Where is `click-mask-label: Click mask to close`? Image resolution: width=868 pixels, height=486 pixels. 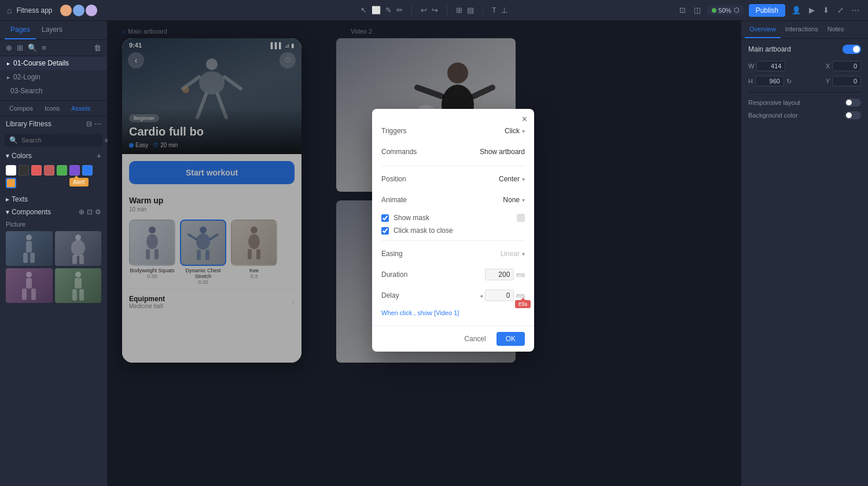 click-mask-label: Click mask to close is located at coordinates (424, 231).